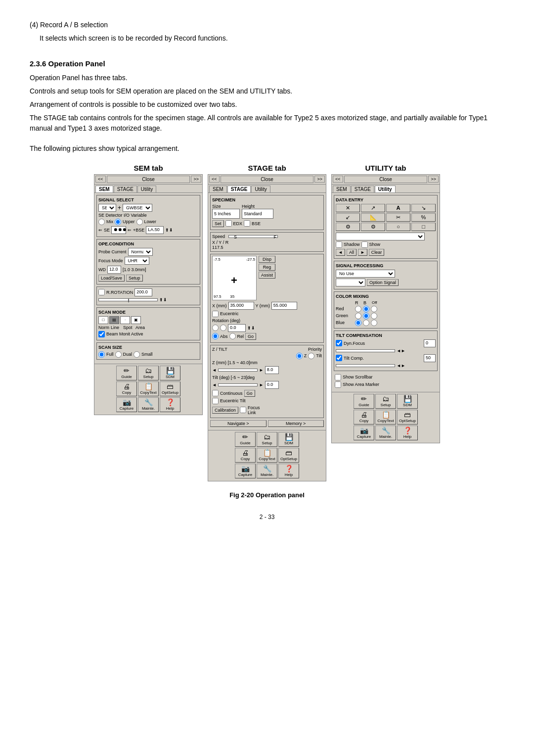  Describe the element at coordinates (401, 366) in the screenshot. I see `tilt-comp-arrows: ◄►` at that location.